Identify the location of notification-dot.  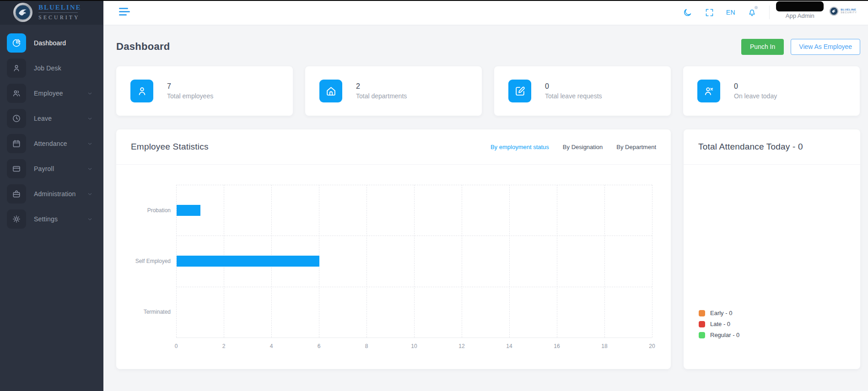
(756, 7).